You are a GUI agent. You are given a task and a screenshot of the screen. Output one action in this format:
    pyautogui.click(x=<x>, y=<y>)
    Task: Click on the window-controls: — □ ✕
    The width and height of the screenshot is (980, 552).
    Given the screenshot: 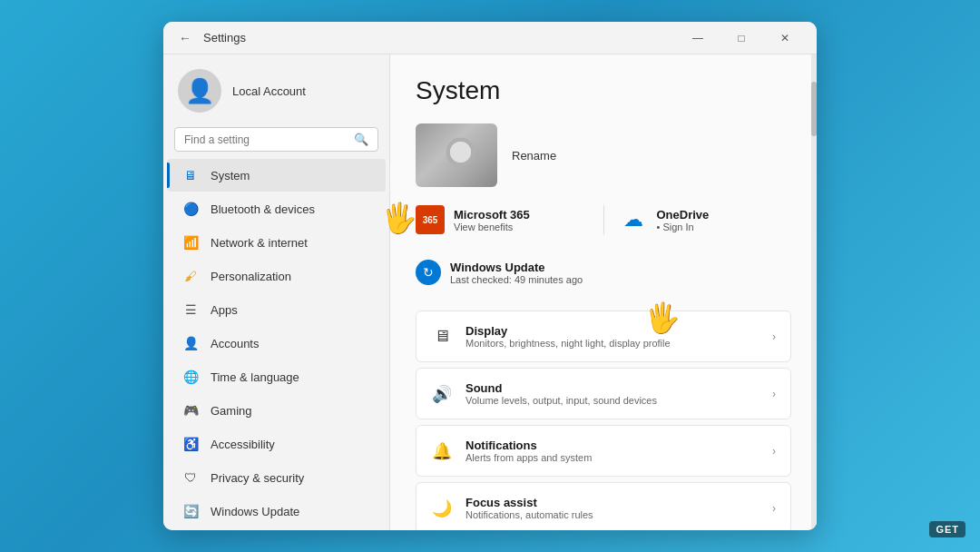 What is the action you would take?
    pyautogui.click(x=741, y=38)
    